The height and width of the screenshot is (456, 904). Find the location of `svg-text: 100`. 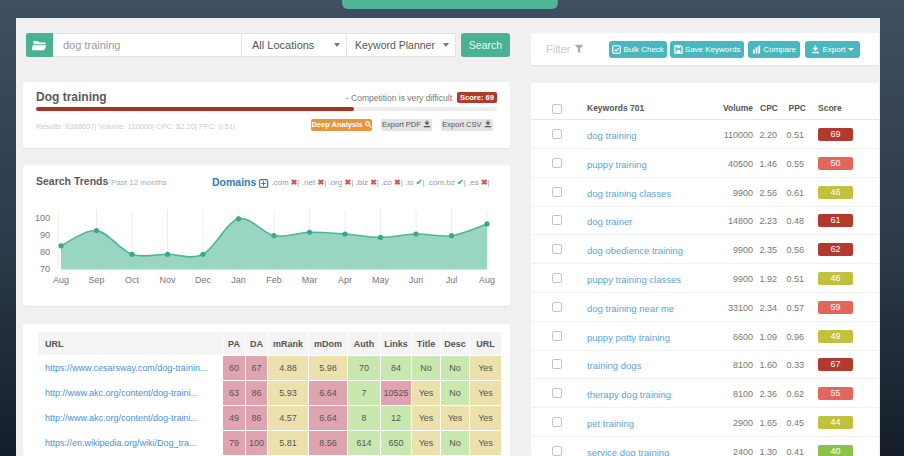

svg-text: 100 is located at coordinates (42, 218).